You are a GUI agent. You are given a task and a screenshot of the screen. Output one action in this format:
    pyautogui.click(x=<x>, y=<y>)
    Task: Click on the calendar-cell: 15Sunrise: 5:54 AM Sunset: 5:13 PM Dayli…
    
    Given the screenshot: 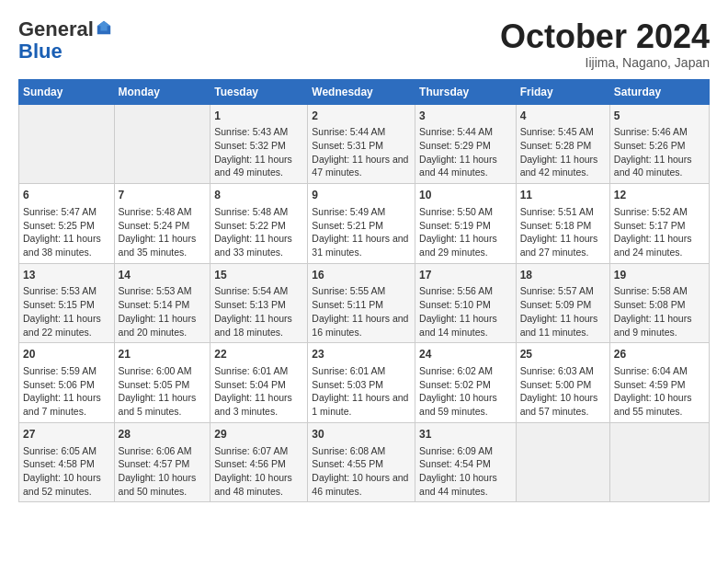 What is the action you would take?
    pyautogui.click(x=259, y=304)
    